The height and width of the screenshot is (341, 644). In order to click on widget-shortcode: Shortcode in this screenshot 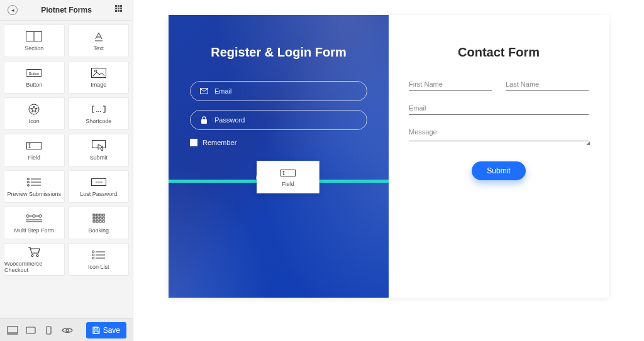, I will do `click(99, 114)`.